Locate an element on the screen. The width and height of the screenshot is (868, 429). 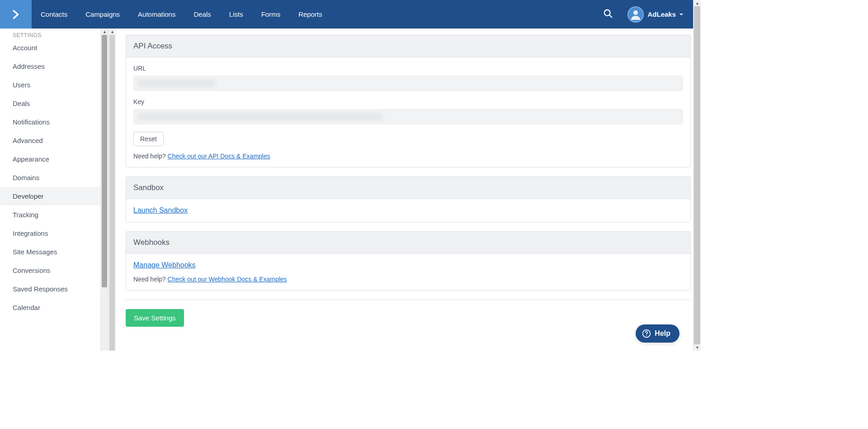
sidebar-item-account: Account is located at coordinates (50, 48).